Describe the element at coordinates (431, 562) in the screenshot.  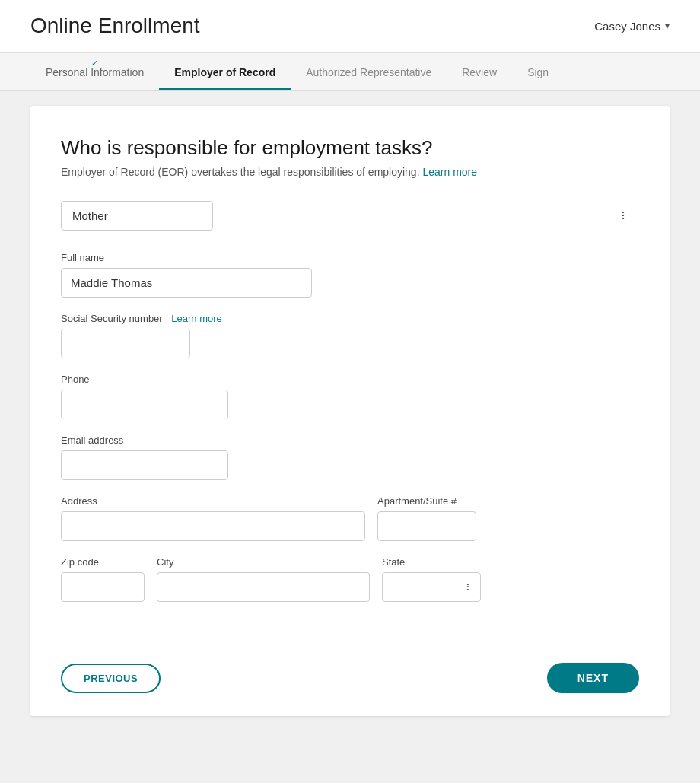
I see `state-label: State` at that location.